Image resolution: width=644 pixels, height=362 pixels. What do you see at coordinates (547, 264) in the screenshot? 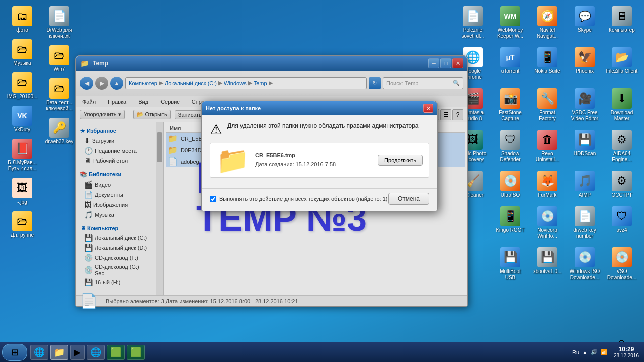
I see `desktop-icon-xbootvs: 💾 xbootvs1.0...` at bounding box center [547, 264].